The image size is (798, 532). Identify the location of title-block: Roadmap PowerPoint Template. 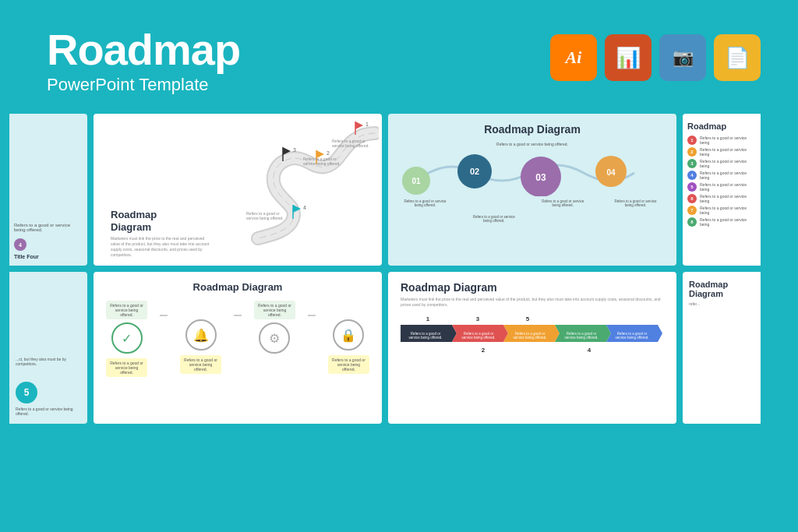
(143, 62).